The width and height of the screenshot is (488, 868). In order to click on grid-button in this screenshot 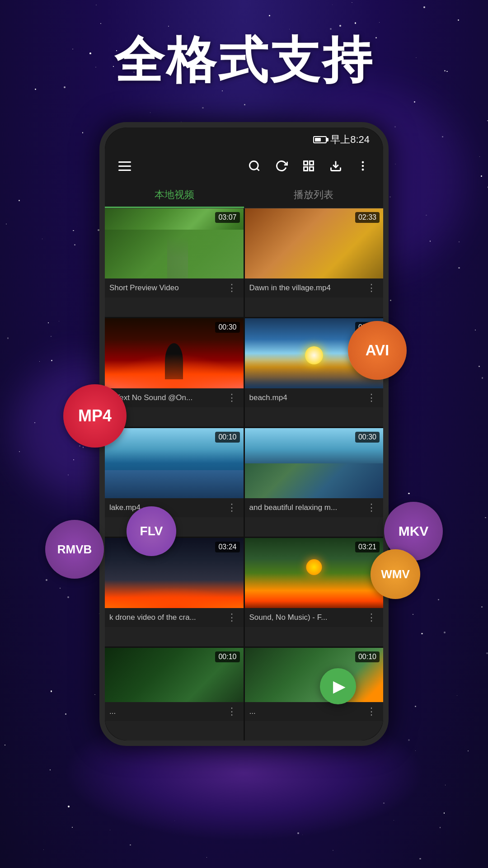, I will do `click(309, 166)`.